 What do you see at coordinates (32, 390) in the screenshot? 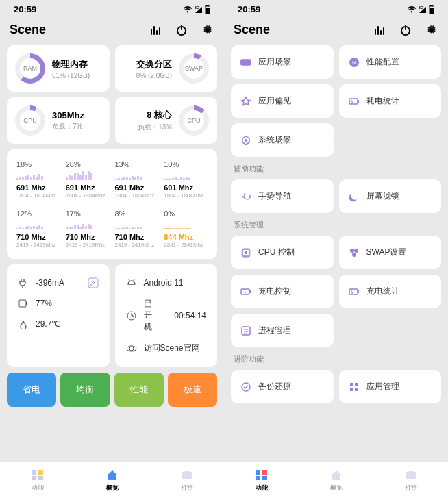
I see `mode-powersave: 省电` at bounding box center [32, 390].